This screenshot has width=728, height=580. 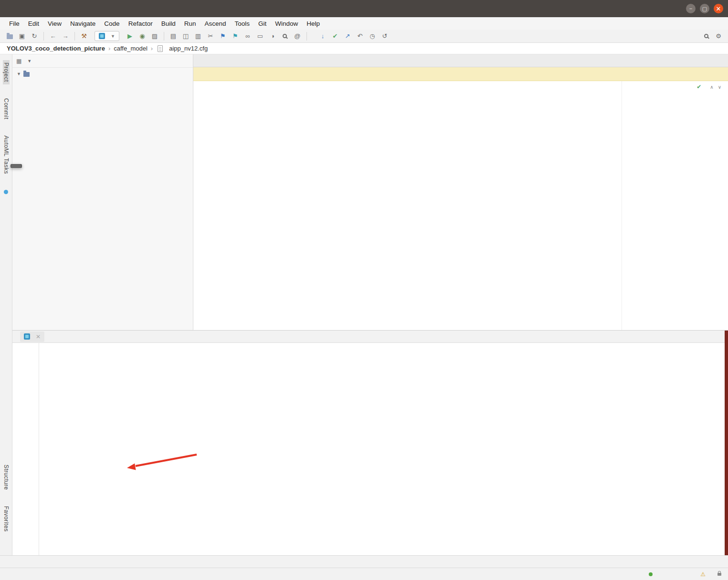 What do you see at coordinates (32, 449) in the screenshot?
I see `console-controls-toolbar` at bounding box center [32, 449].